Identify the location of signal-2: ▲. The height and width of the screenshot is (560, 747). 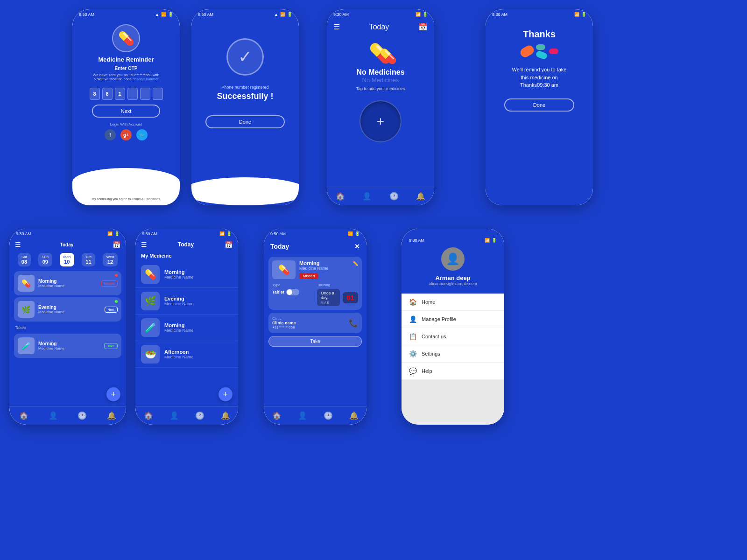
(276, 14).